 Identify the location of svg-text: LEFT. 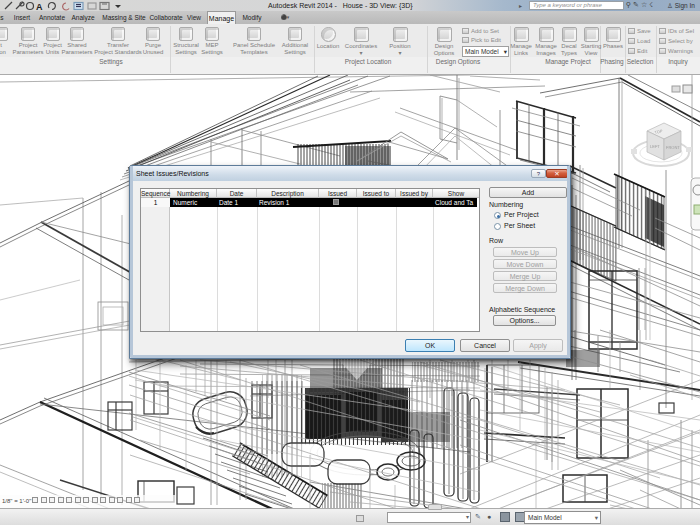
(655, 146).